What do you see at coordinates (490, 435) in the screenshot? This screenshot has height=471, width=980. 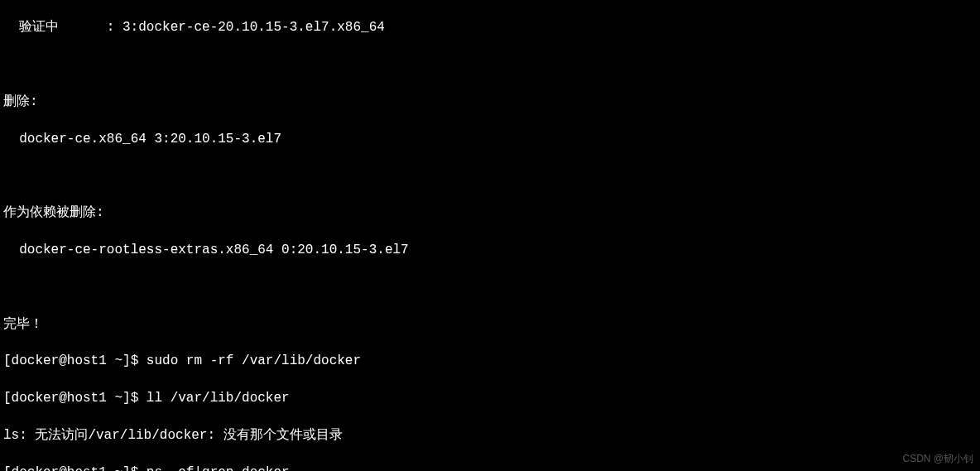 I see `output-line: ls: 无法访问/var/lib/docker: 没有那个文件或目录` at bounding box center [490, 435].